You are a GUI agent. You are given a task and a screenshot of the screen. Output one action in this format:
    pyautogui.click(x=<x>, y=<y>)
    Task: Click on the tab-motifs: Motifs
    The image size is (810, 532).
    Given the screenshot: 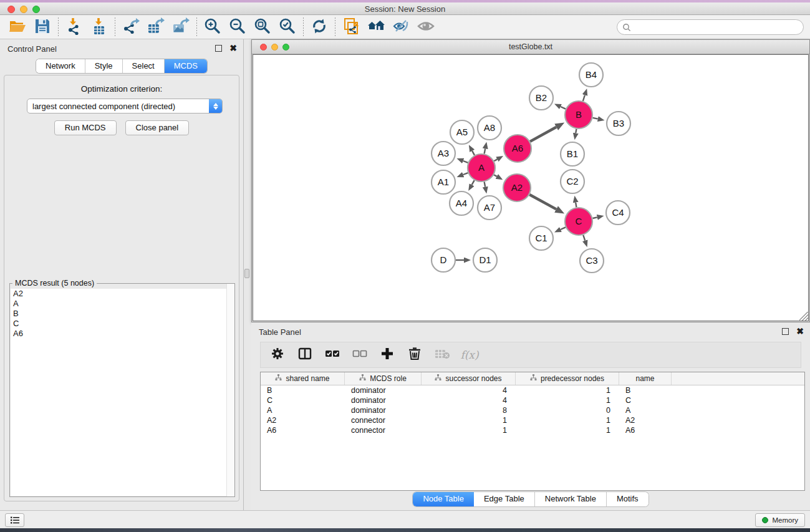 What is the action you would take?
    pyautogui.click(x=627, y=499)
    